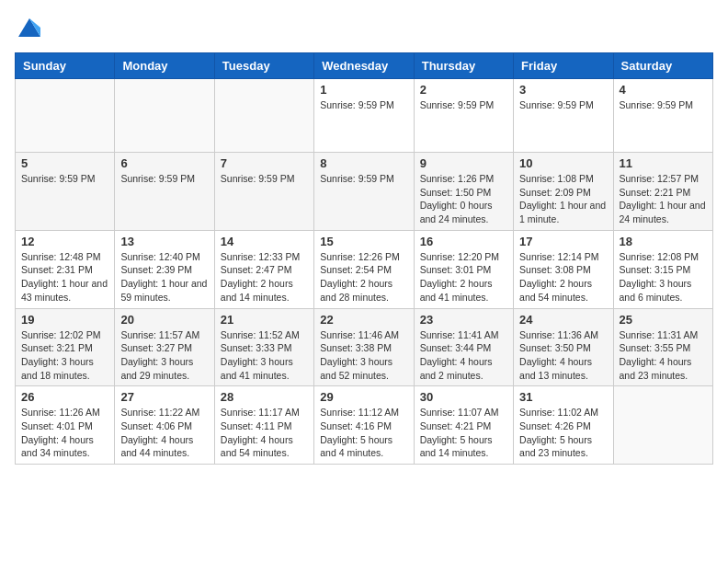 Image resolution: width=728 pixels, height=563 pixels. Describe the element at coordinates (664, 278) in the screenshot. I see `day-info: Sunrise: 12:08 PM Sunset: 3:15 PM Daylig…` at that location.